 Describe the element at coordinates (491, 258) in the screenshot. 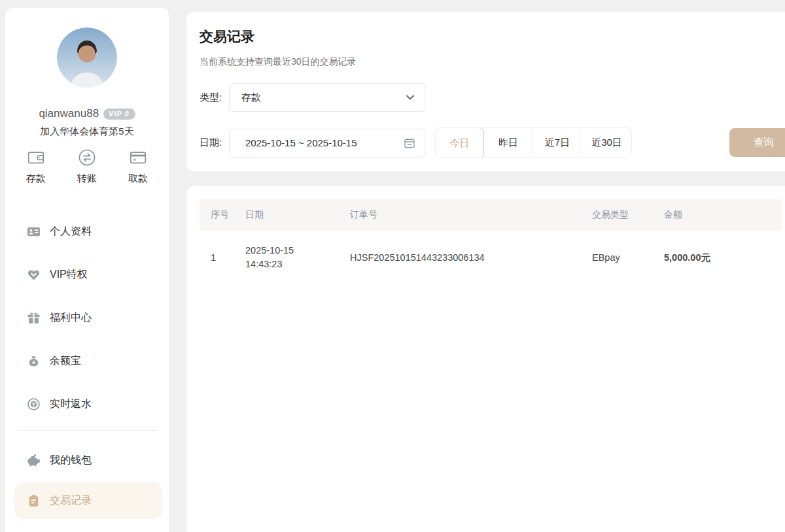

I see `table-row: 1 2025-10-15 14:43:23 HJSF20251015144323…` at that location.